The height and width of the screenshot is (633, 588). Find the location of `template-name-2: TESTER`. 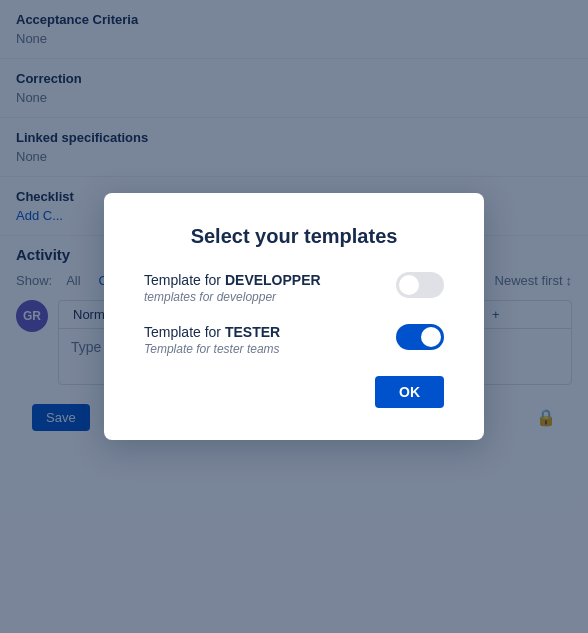

template-name-2: TESTER is located at coordinates (252, 332).